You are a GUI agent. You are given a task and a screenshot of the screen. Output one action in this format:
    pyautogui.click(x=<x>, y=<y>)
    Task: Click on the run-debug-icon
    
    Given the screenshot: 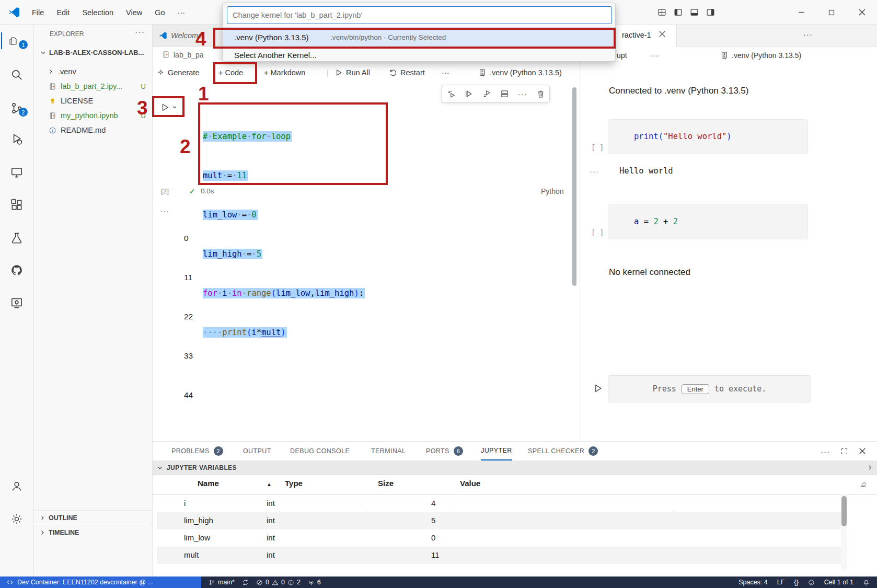 What is the action you would take?
    pyautogui.click(x=17, y=139)
    